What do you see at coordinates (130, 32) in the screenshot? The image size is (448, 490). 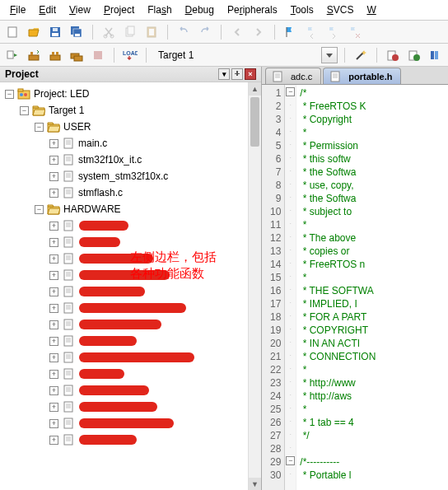 I see `copy-icon` at bounding box center [130, 32].